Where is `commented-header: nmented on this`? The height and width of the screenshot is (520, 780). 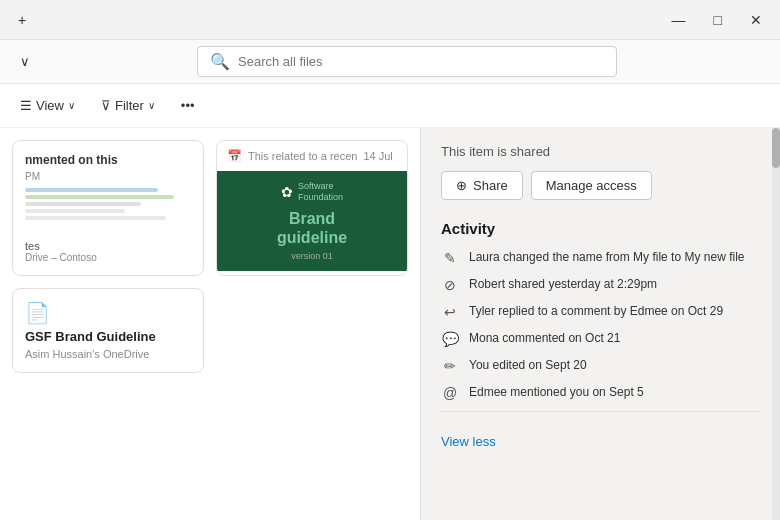
commented-header: nmented on this is located at coordinates (108, 160).